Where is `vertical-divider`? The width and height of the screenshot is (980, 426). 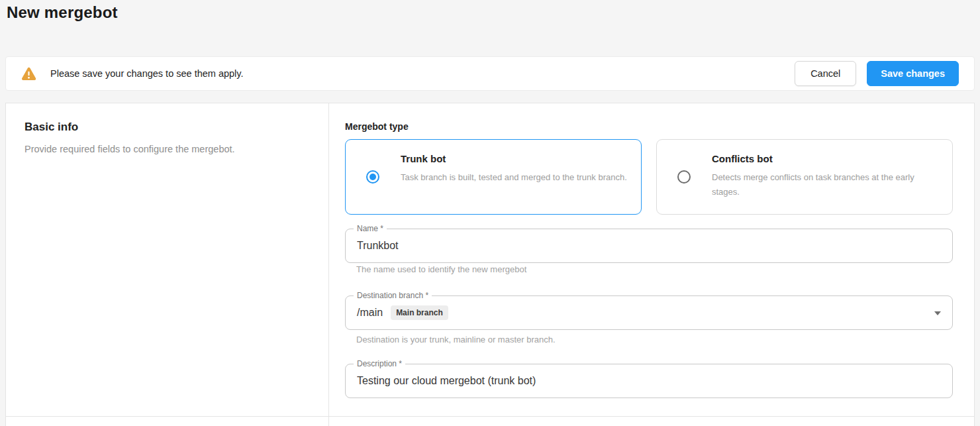 vertical-divider is located at coordinates (328, 265).